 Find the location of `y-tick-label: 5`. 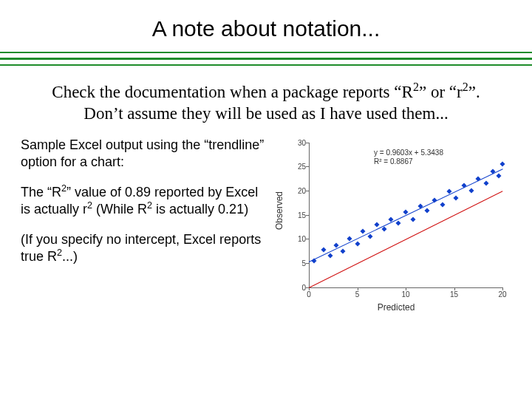

y-tick-label: 5 is located at coordinates (295, 263).